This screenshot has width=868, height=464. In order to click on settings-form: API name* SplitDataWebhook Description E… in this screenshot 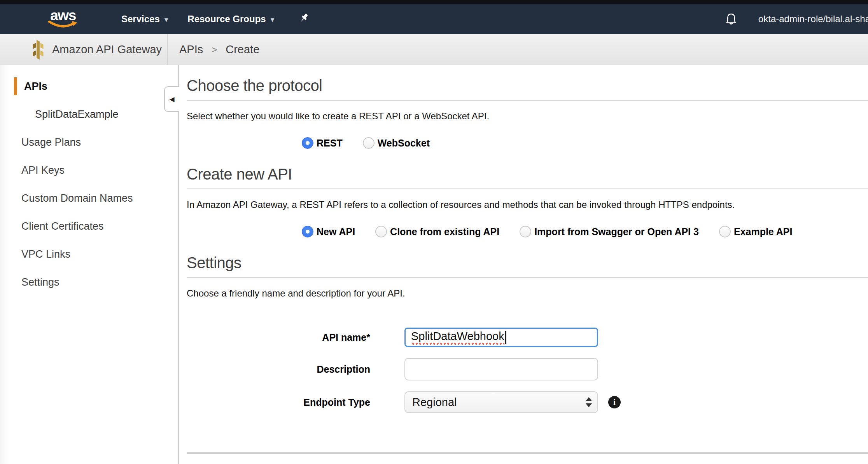, I will do `click(527, 370)`.